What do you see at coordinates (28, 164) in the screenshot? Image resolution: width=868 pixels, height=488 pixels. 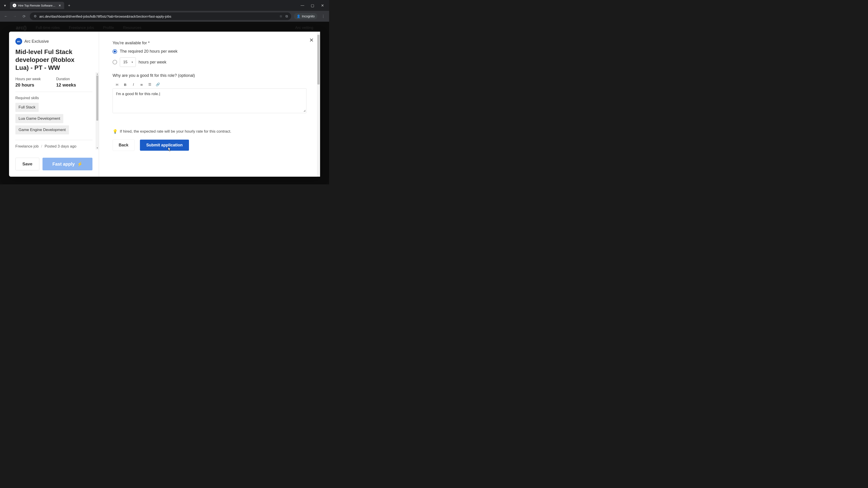 I see `save-button: Save` at bounding box center [28, 164].